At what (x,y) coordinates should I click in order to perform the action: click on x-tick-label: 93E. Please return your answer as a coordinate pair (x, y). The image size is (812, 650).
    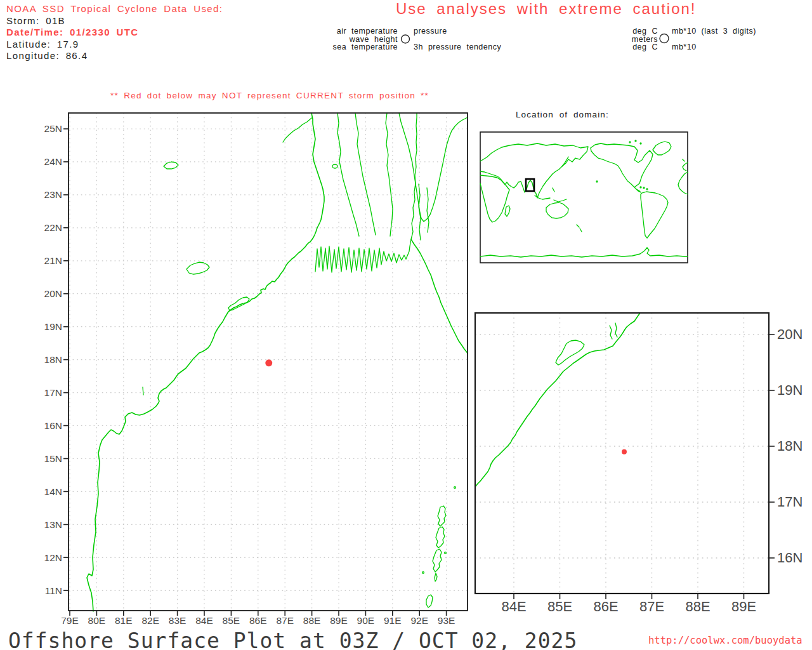
    Looking at the image, I should click on (447, 621).